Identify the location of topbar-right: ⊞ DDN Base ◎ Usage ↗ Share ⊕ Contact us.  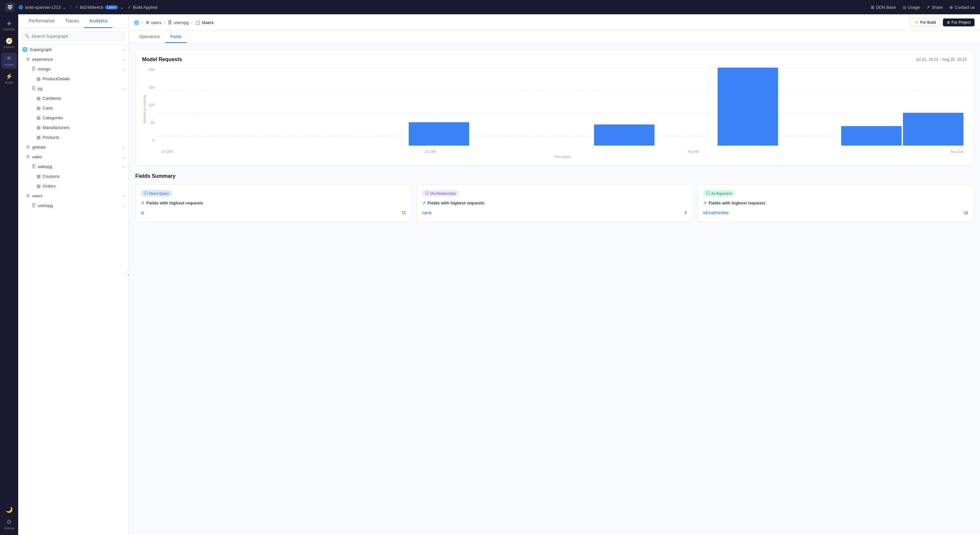
(923, 8).